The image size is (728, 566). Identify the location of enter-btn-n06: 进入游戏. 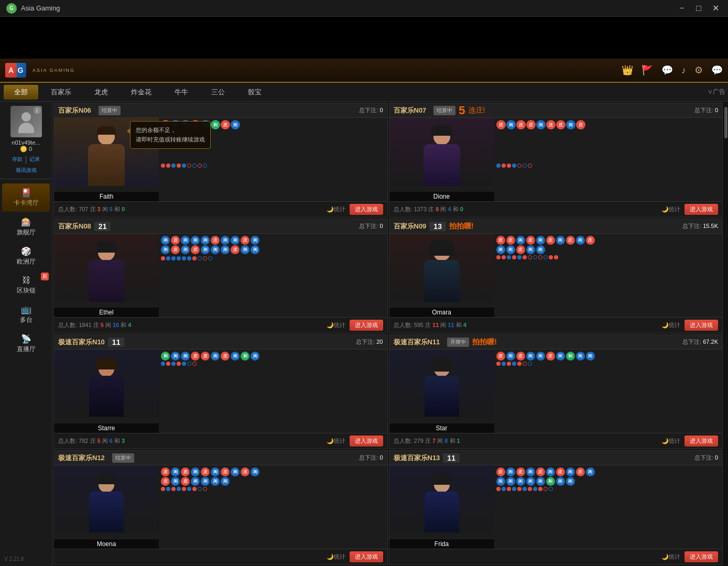
(366, 210).